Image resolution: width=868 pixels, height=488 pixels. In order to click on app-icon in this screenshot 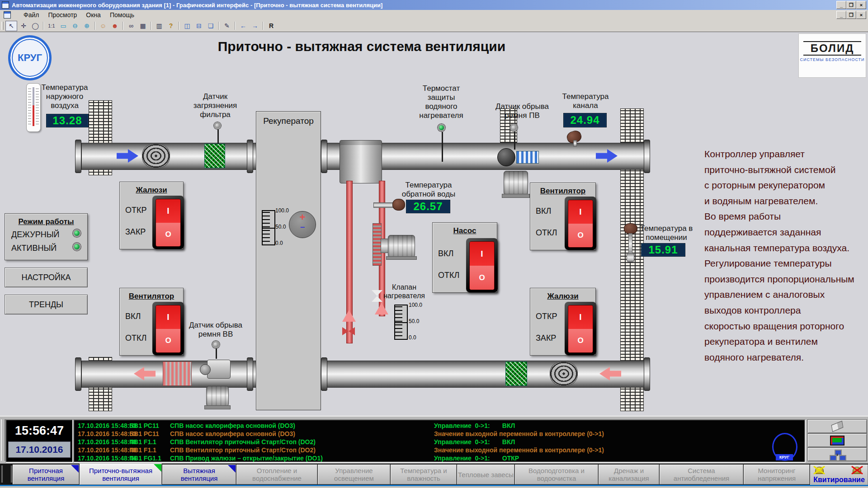, I will do `click(5, 5)`.